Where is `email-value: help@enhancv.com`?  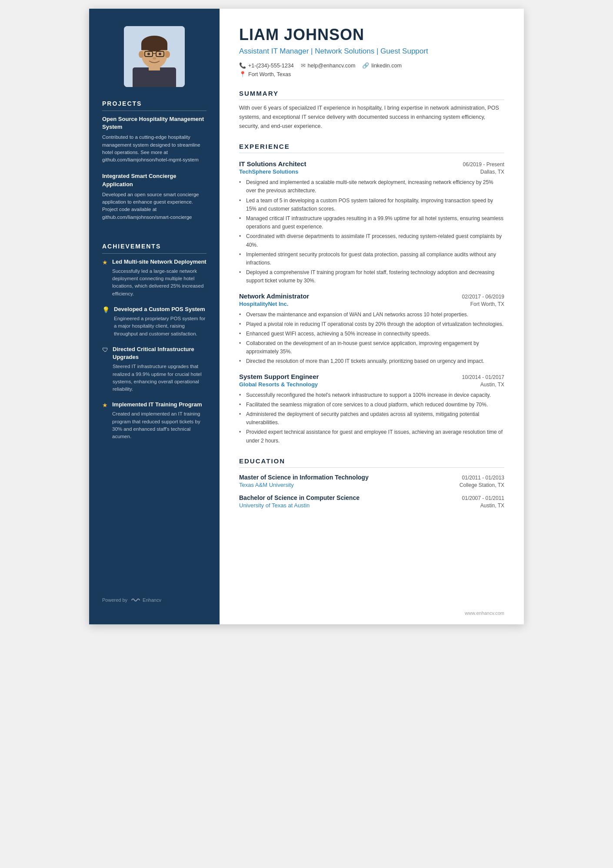
email-value: help@enhancv.com is located at coordinates (332, 66).